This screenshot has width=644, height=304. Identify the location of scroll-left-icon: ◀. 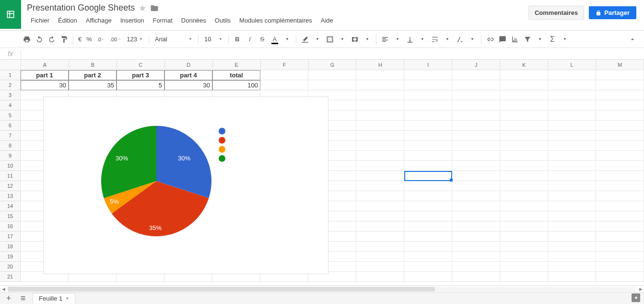
(3, 289).